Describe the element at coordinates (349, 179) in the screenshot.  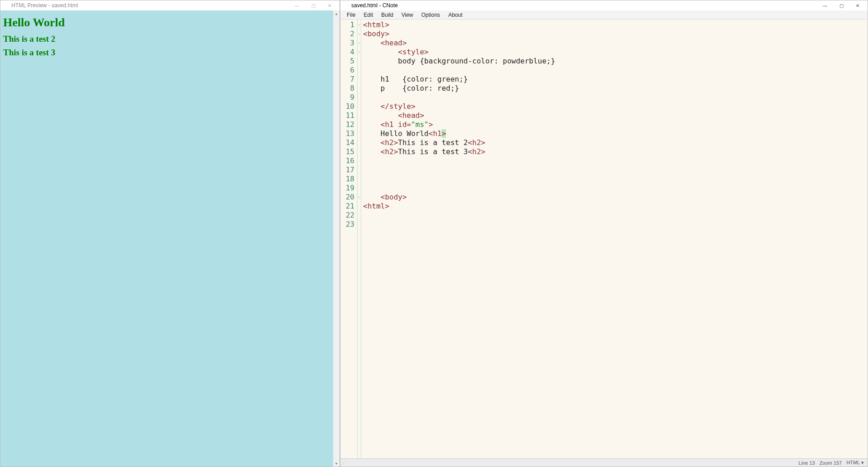
I see `line-number: 18` at that location.